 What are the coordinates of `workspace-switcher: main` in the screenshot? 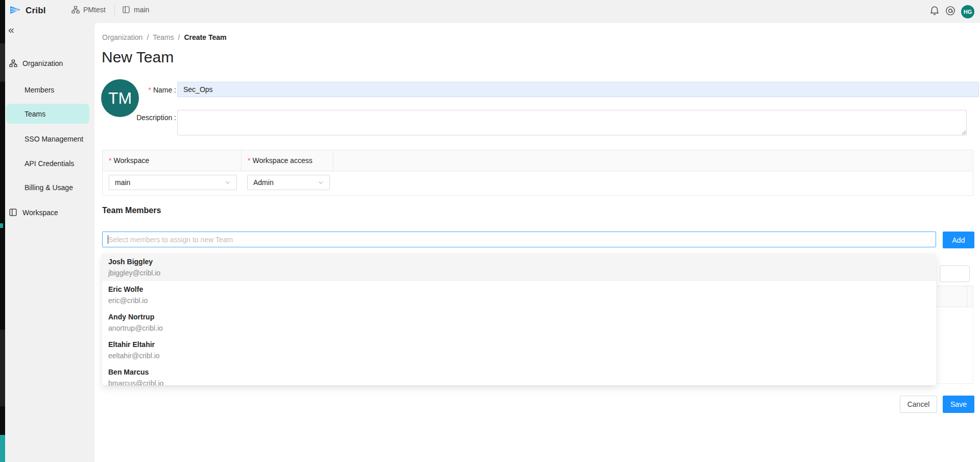 It's located at (136, 10).